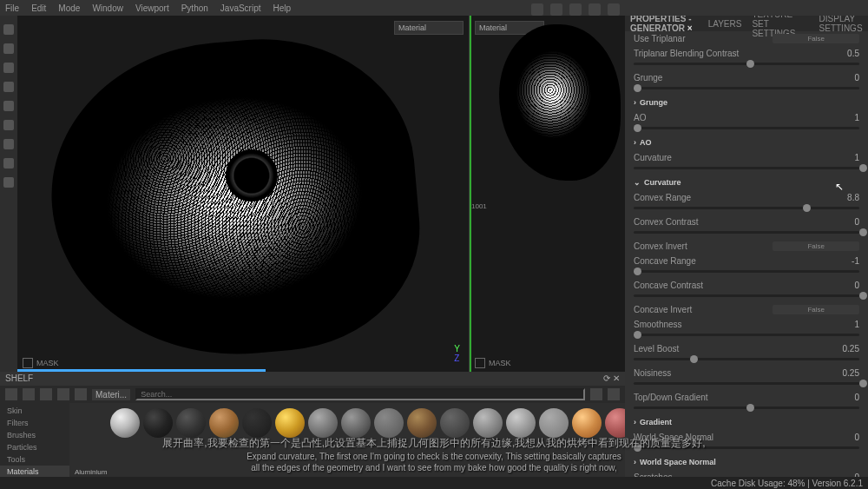  What do you see at coordinates (312, 379) in the screenshot?
I see `shelf-header: SHELF ⟳ ✕` at bounding box center [312, 379].